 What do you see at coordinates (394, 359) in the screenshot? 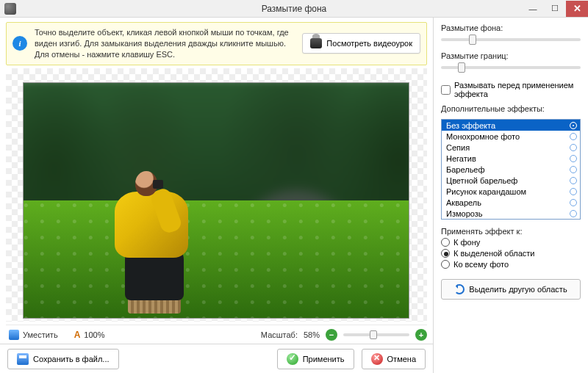
I see `cancel-button: Отмена` at bounding box center [394, 359].